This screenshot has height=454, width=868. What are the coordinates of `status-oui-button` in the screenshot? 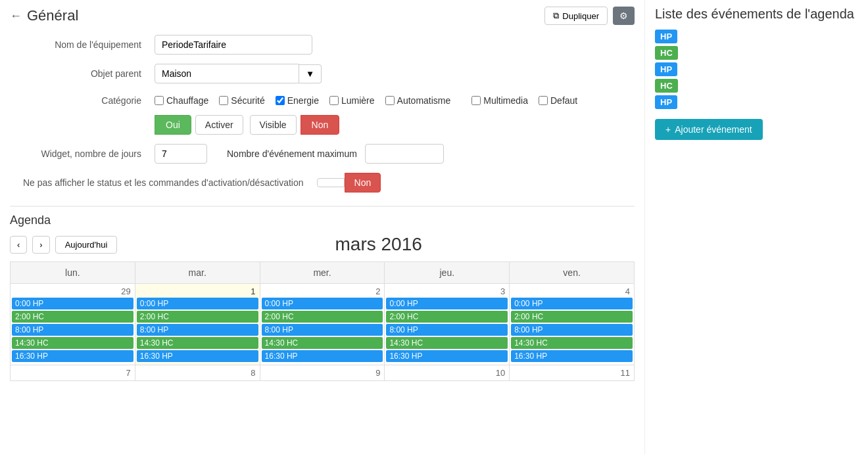 It's located at (331, 183).